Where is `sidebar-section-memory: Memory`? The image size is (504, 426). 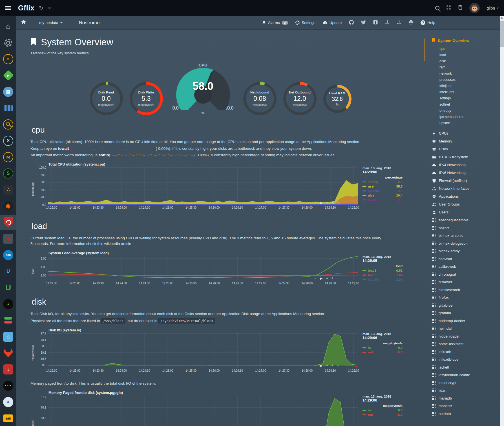 sidebar-section-memory: Memory is located at coordinates (468, 141).